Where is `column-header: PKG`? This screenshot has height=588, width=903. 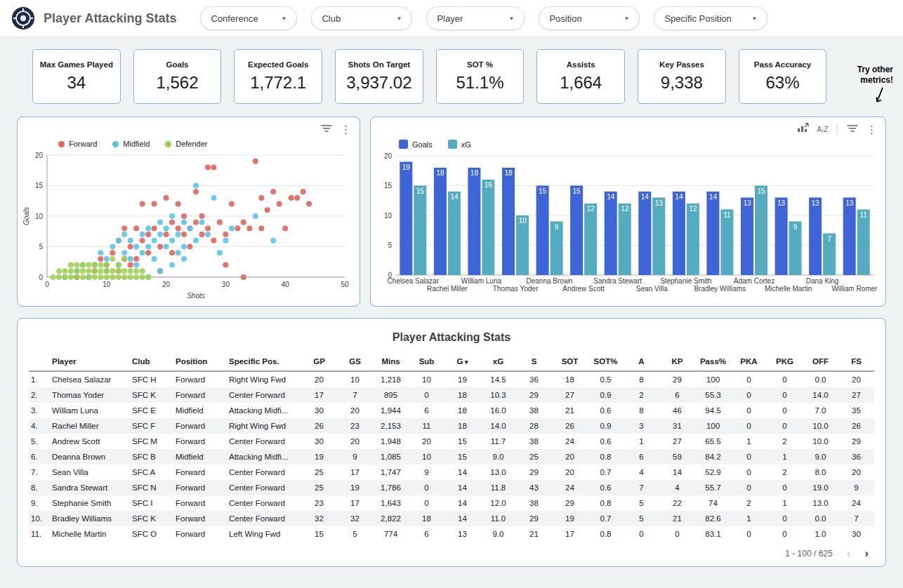 column-header: PKG is located at coordinates (785, 362).